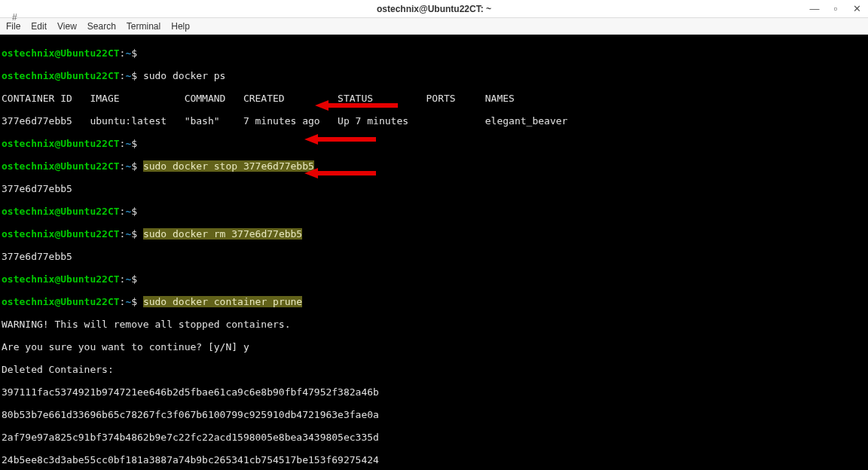 The height and width of the screenshot is (470, 868). Describe the element at coordinates (15, 17) in the screenshot. I see `titlebar-hash: #` at that location.